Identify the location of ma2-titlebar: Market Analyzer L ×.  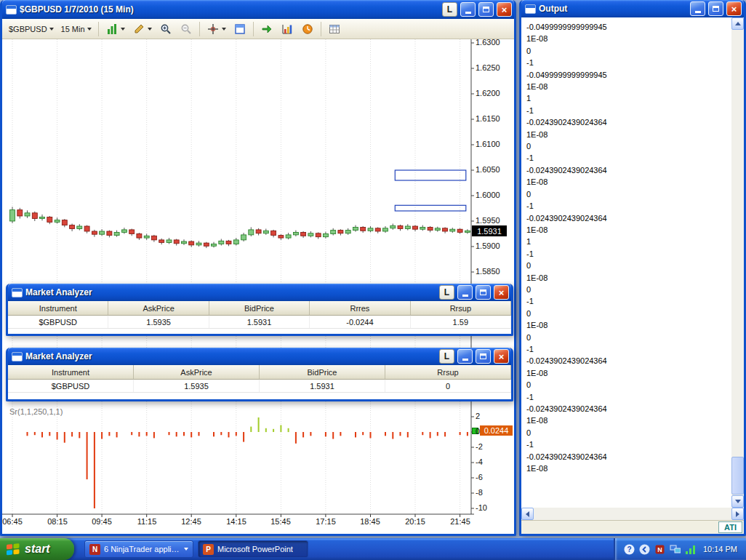
(260, 356).